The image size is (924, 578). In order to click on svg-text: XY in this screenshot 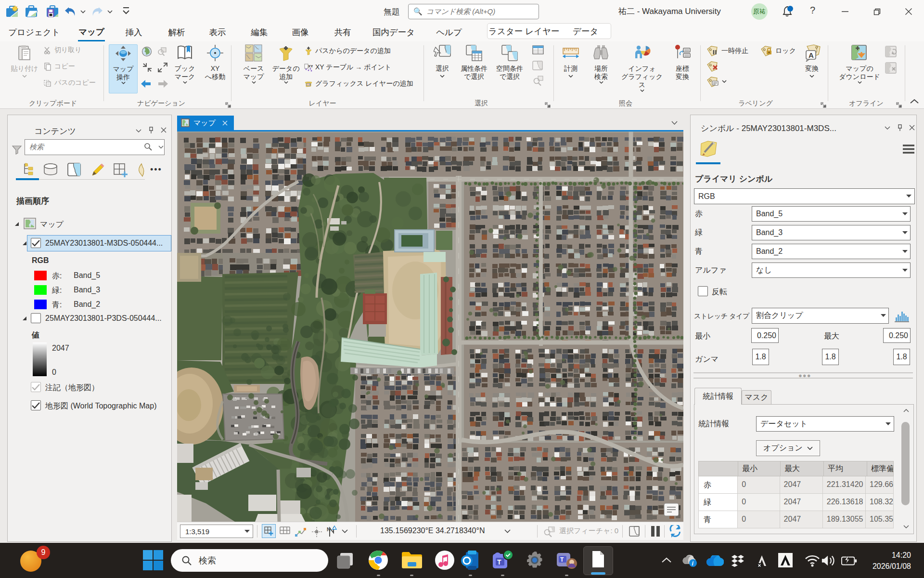, I will do `click(310, 66)`.